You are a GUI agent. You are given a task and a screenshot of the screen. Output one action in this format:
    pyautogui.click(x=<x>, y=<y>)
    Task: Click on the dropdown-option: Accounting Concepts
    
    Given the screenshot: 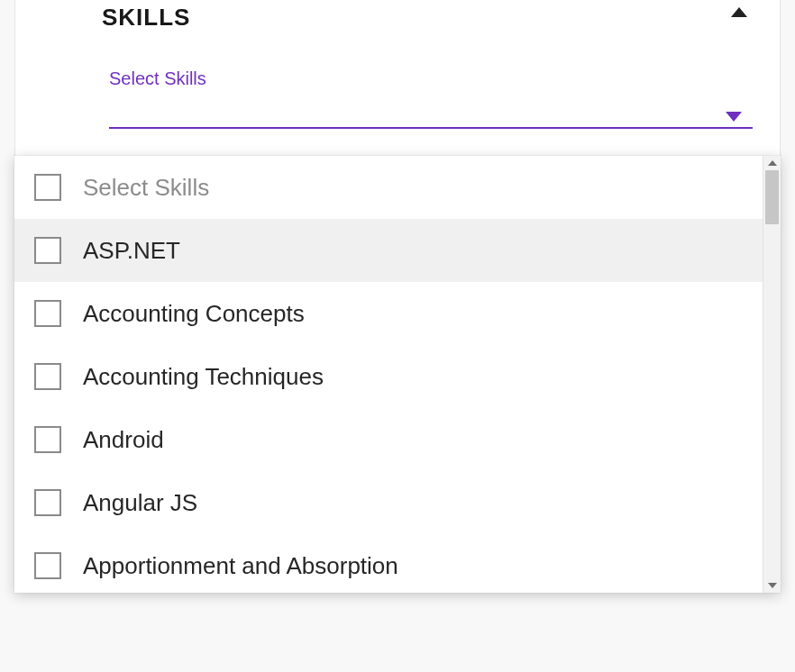 What is the action you would take?
    pyautogui.click(x=388, y=313)
    